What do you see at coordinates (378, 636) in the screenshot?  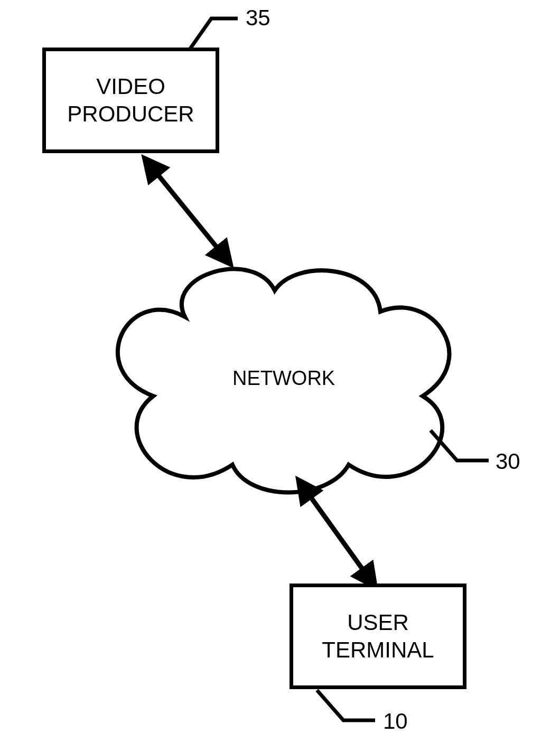 I see `user-terminal-box: USER TERMINAL` at bounding box center [378, 636].